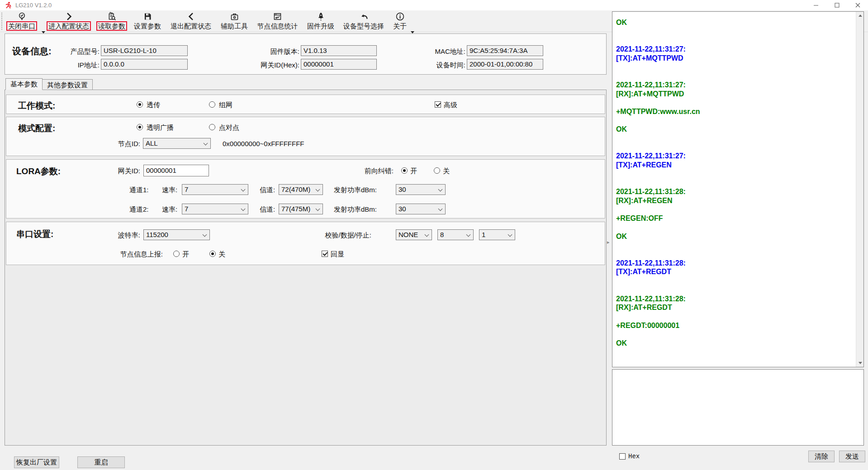  What do you see at coordinates (69, 22) in the screenshot?
I see `toolbar-button-enter-config: 进入配置状态` at bounding box center [69, 22].